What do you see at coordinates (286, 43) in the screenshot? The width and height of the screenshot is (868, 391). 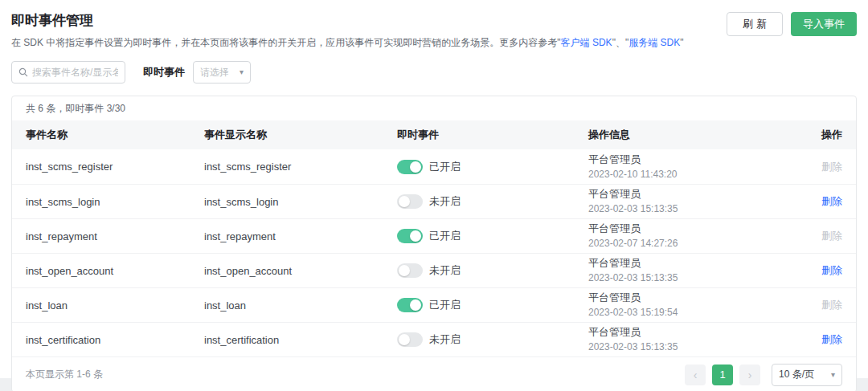 I see `description-text: 在 SDK 中将指定事件设置为即时事件，并在本页面将该事件的开关开启，应用该事件…` at bounding box center [286, 43].